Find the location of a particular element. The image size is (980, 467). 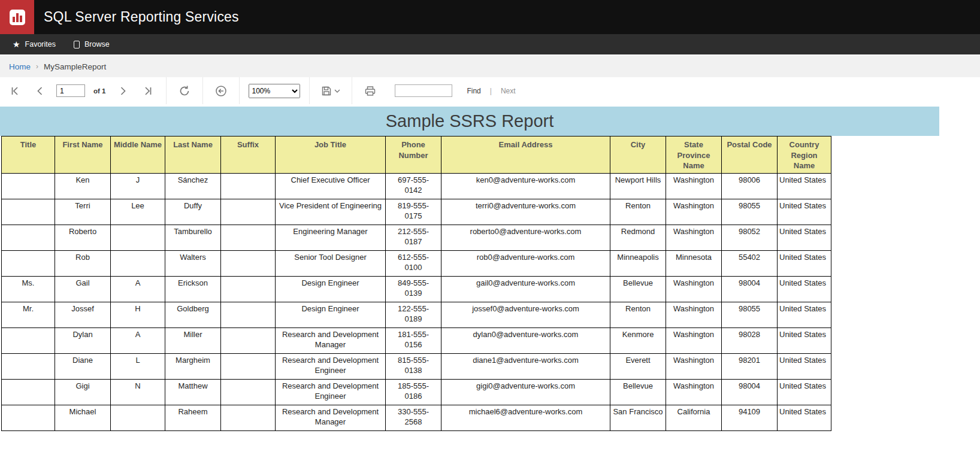

breadcrumb-current: MySampleReport is located at coordinates (75, 67).